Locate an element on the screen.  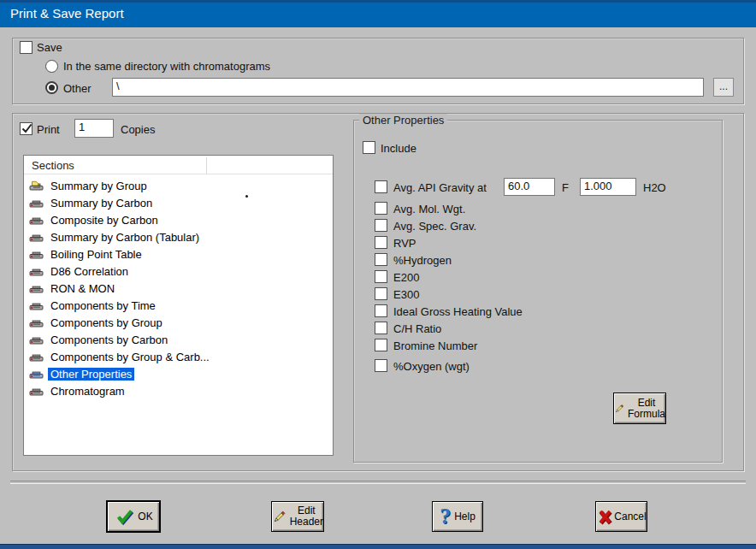
section-item-chromatogram: Chromatogram is located at coordinates (177, 392).